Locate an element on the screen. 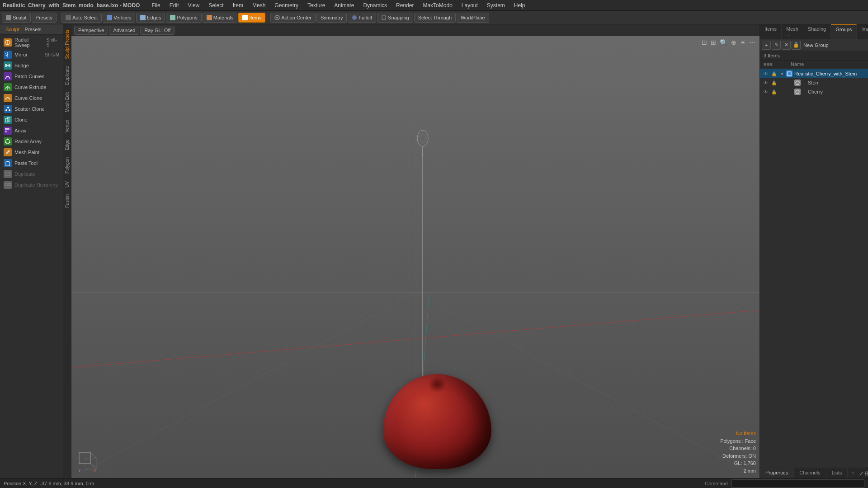 This screenshot has height=488, width=868. tool-scatter-clone: Scatter Clone is located at coordinates (32, 109).